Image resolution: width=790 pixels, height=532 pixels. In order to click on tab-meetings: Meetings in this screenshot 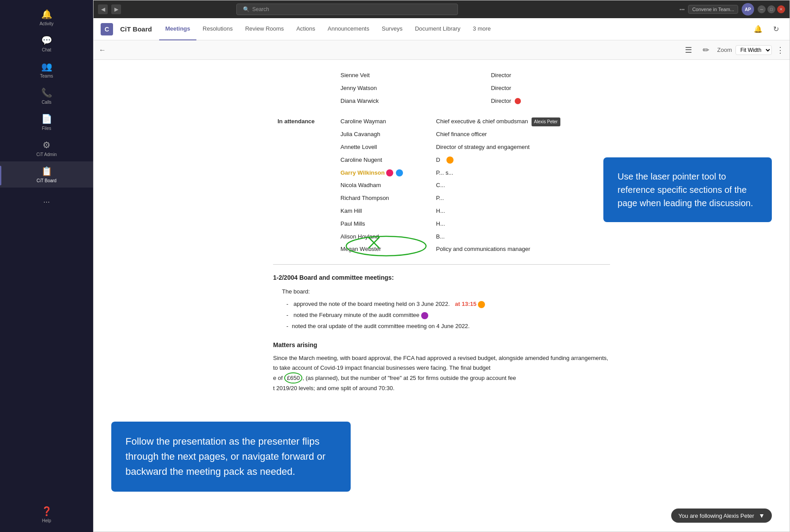, I will do `click(178, 29)`.